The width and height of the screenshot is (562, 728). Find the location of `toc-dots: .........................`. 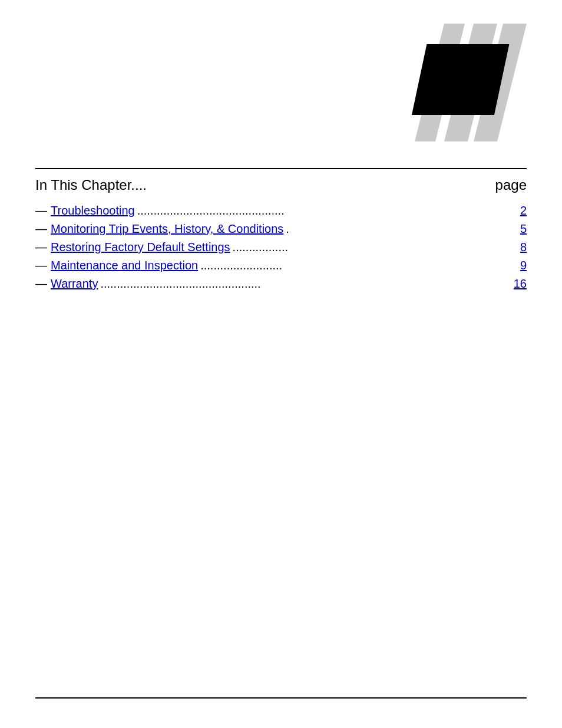

toc-dots: ......................... is located at coordinates (359, 265).